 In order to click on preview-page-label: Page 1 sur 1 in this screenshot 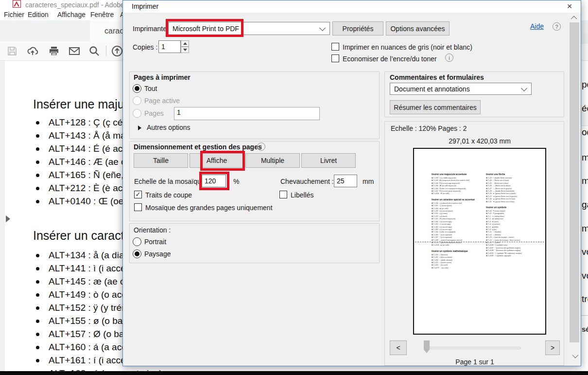, I will do `click(475, 362)`.